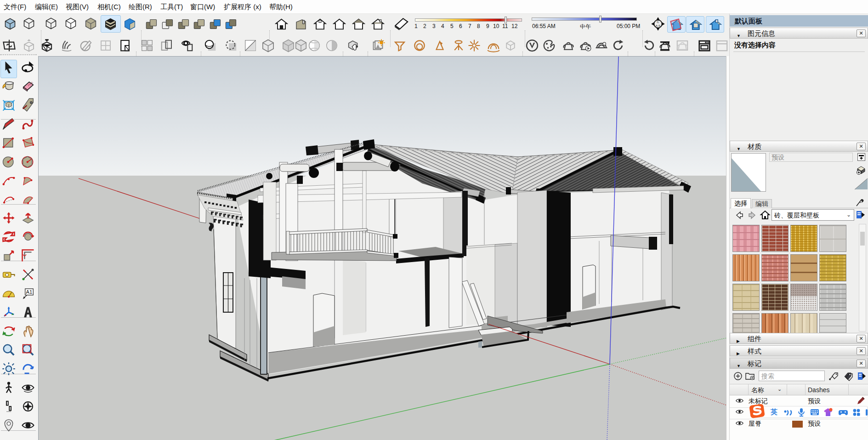 The image size is (868, 440). Describe the element at coordinates (658, 22) in the screenshot. I see `svg-text: C` at that location.